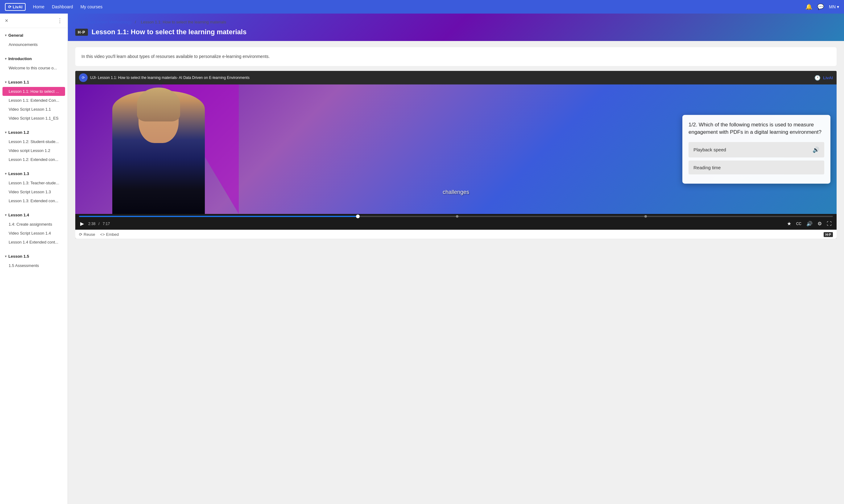  What do you see at coordinates (34, 242) in the screenshot?
I see `sidebar-item-lesson14-extended: Lesson 1.4 Extended cont...` at bounding box center [34, 242].